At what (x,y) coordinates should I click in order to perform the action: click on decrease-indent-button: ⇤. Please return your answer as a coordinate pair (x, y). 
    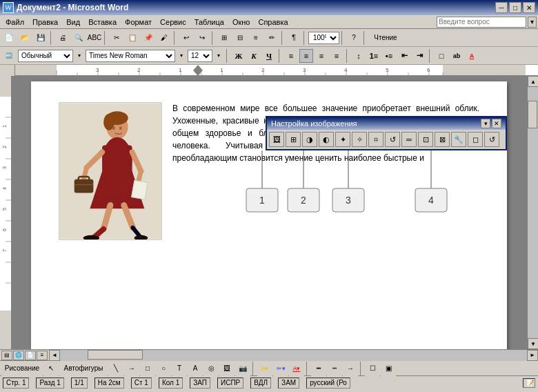
    Looking at the image, I should click on (404, 56).